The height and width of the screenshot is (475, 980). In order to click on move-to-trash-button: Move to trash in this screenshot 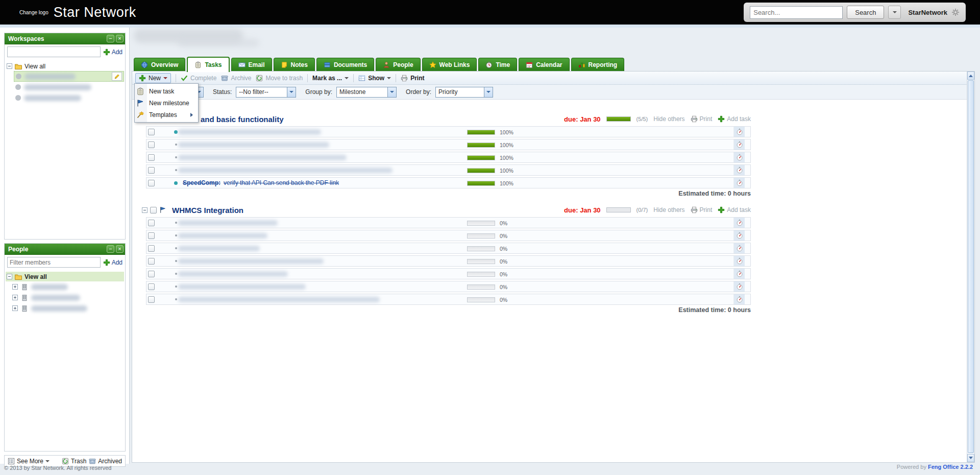, I will do `click(279, 78)`.